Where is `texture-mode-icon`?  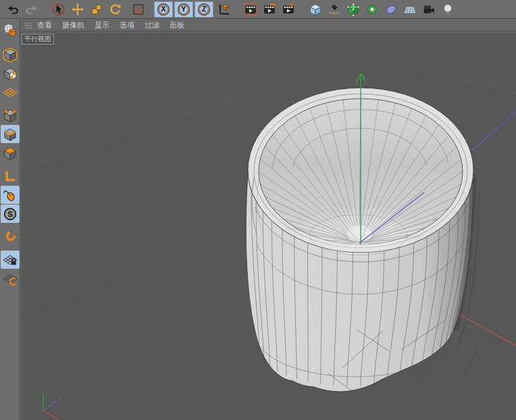
texture-mode-icon is located at coordinates (10, 74).